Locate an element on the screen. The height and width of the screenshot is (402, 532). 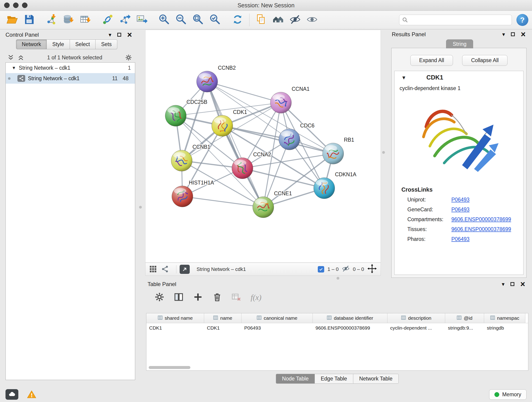
tab-network: Network is located at coordinates (31, 44).